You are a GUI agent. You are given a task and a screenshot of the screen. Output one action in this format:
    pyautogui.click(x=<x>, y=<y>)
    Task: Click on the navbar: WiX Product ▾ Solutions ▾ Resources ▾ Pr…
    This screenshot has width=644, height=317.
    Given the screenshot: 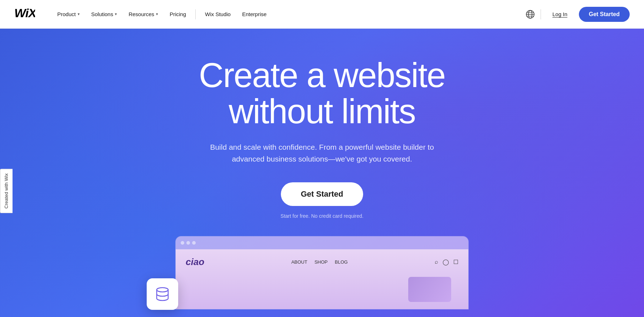 What is the action you would take?
    pyautogui.click(x=322, y=14)
    